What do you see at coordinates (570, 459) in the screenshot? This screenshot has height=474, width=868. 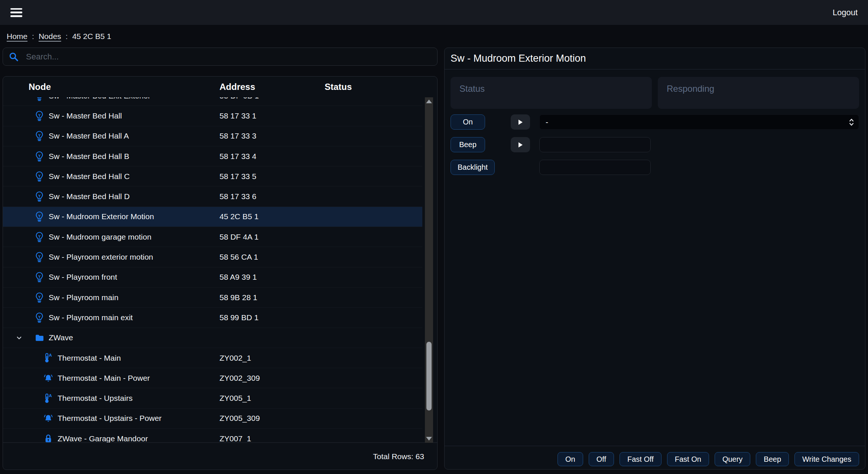 I see `action-button-on: On` at bounding box center [570, 459].